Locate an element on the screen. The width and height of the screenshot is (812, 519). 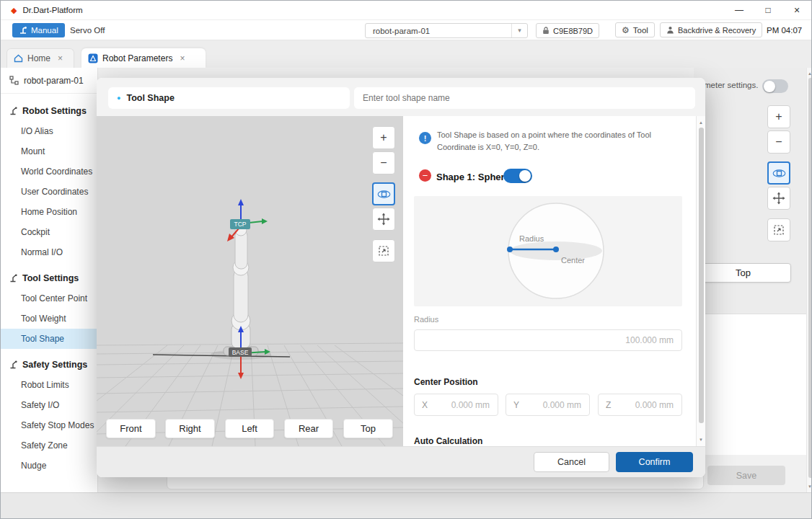
panel-scrollbar: ▲ ▼ is located at coordinates (701, 281).